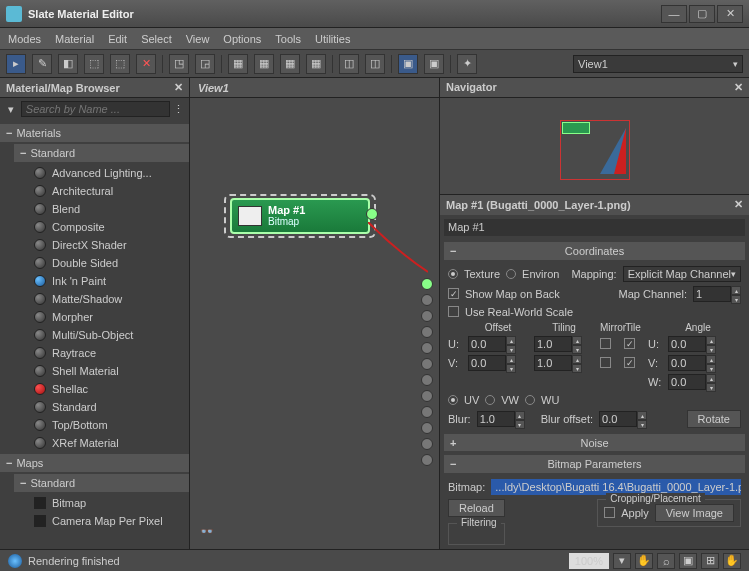 The image size is (749, 571). Describe the element at coordinates (490, 400) in the screenshot. I see `vw-radio` at that location.